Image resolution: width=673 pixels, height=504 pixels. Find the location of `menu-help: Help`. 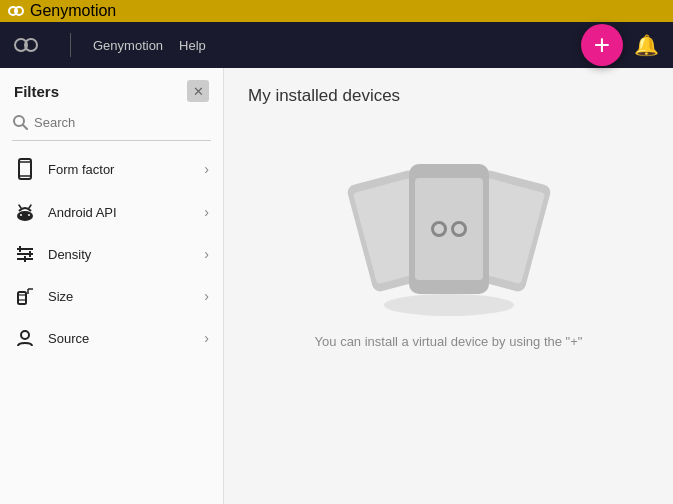

menu-help: Help is located at coordinates (192, 46).